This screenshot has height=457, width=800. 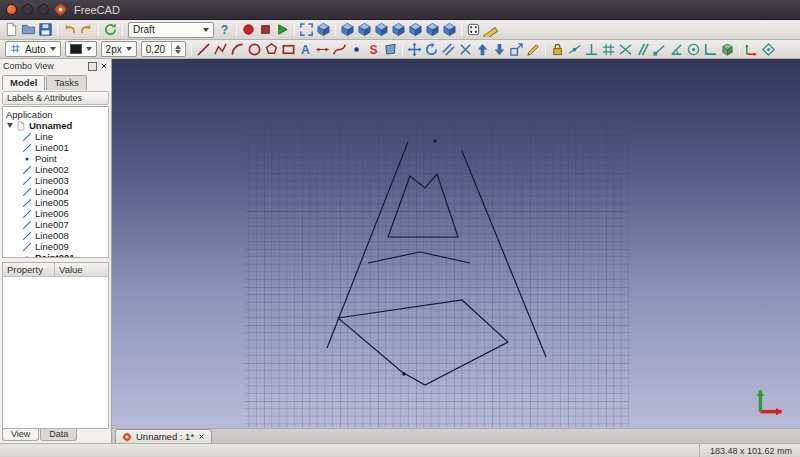 What do you see at coordinates (272, 50) in the screenshot?
I see `draft-polygon-icon` at bounding box center [272, 50].